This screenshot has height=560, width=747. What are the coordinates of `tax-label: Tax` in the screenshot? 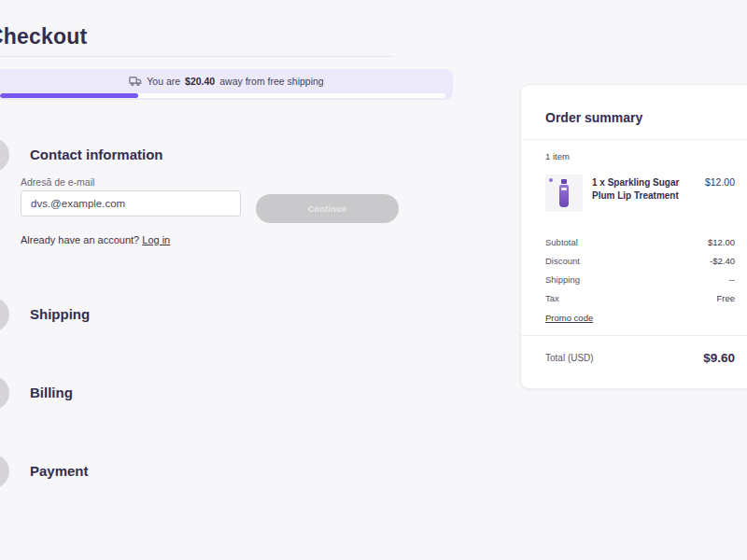 It's located at (553, 299).